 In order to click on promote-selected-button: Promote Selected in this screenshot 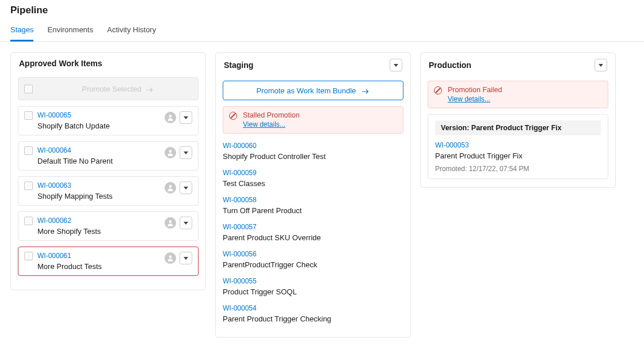, I will do `click(118, 89)`.